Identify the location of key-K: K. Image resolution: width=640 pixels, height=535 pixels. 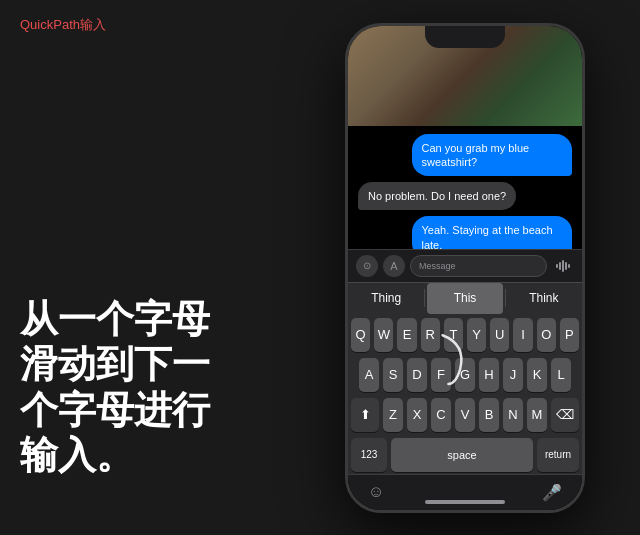
(537, 375).